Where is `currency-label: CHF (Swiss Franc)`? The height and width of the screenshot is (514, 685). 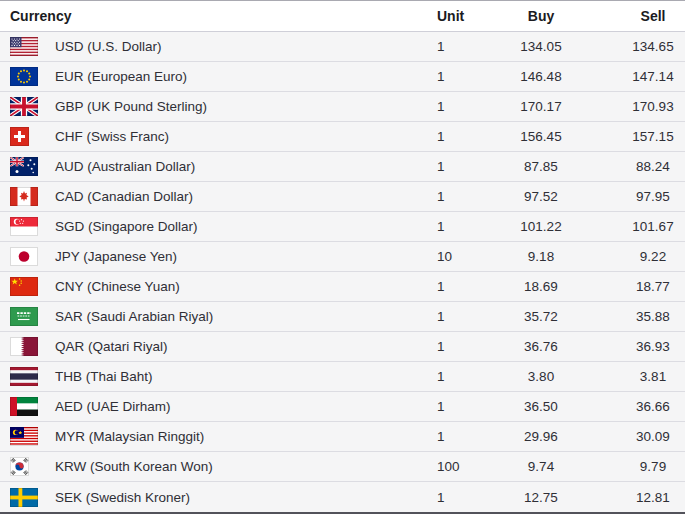
currency-label: CHF (Swiss Franc) is located at coordinates (112, 136).